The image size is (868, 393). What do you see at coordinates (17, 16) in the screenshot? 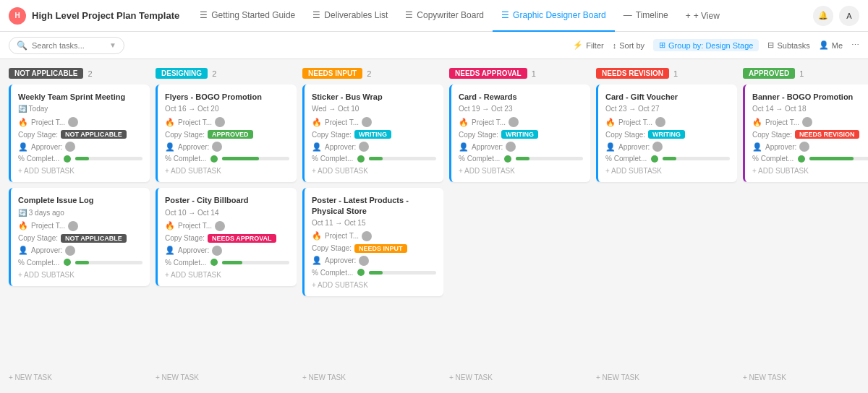
I see `app-logo: H` at bounding box center [17, 16].